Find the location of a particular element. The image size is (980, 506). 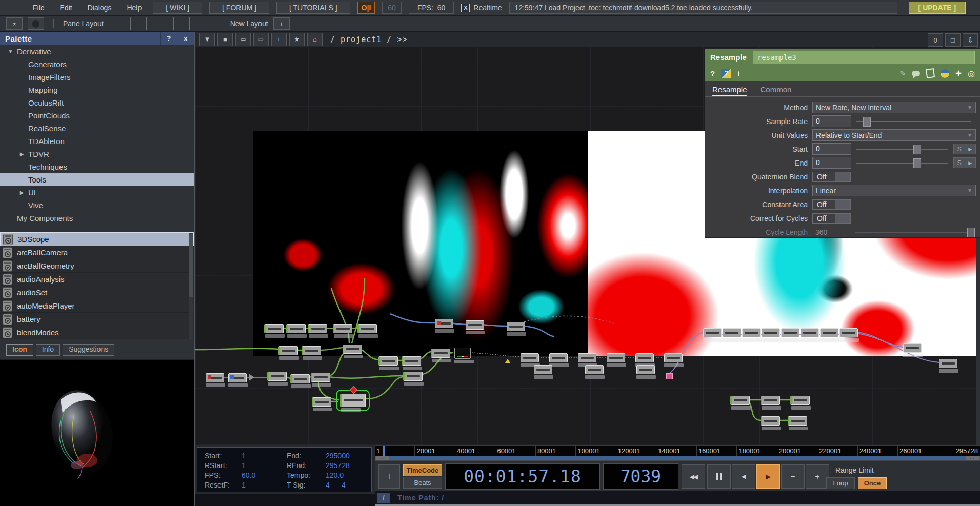

collapse-down-icon: ⇩ is located at coordinates (970, 40).